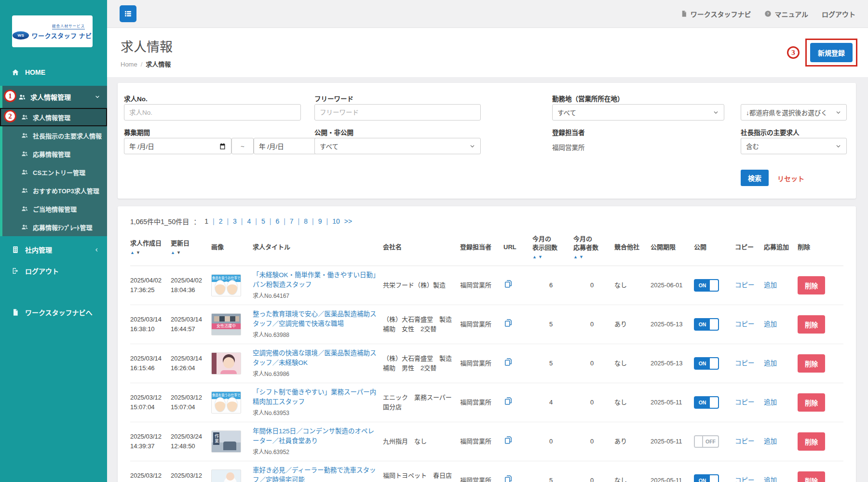 Image resolution: width=868 pixels, height=482 pixels. I want to click on sidebar-subitem: 応募情報管理, so click(54, 154).